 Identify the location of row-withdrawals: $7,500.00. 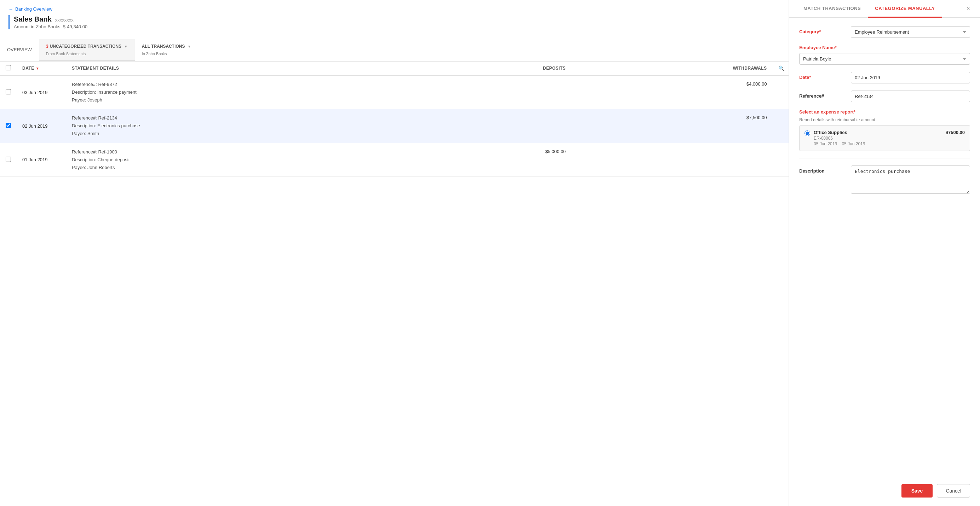
(672, 126).